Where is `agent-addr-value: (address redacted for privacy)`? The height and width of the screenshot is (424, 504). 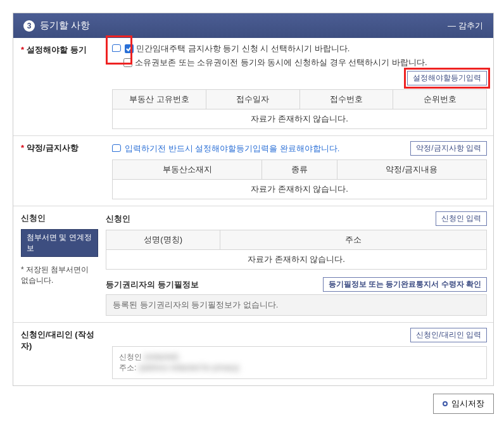
agent-addr-value: (address redacted for privacy) is located at coordinates (189, 368).